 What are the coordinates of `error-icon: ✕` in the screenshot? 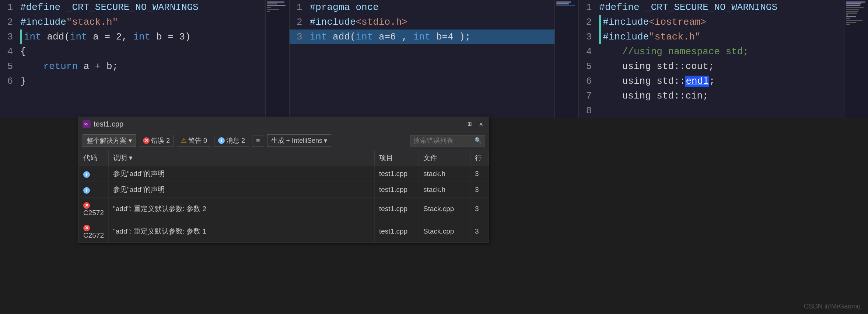 It's located at (146, 141).